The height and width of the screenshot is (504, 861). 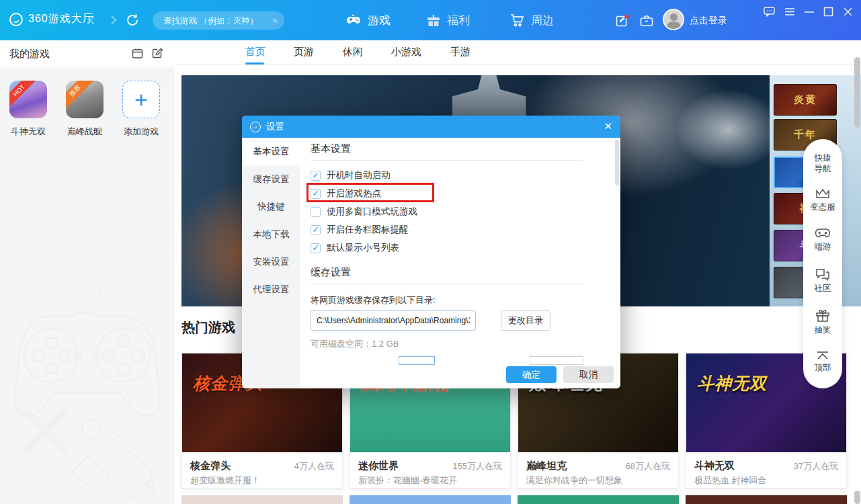 What do you see at coordinates (517, 20) in the screenshot?
I see `cart-icon` at bounding box center [517, 20].